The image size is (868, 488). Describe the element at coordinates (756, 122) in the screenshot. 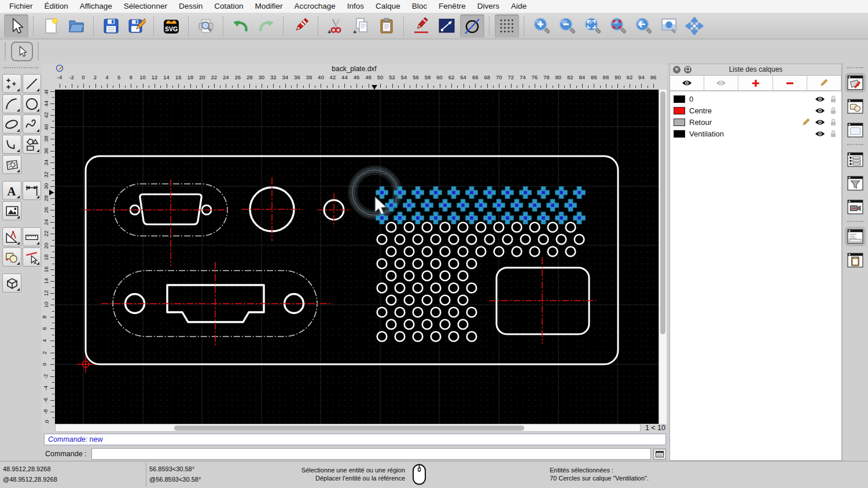

I see `layer-row: Retour` at that location.